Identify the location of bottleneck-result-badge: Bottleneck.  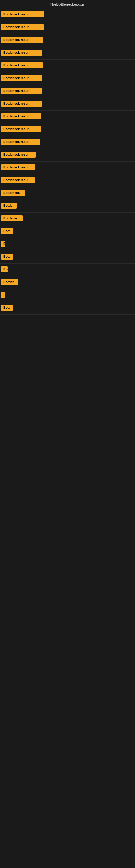
(13, 193).